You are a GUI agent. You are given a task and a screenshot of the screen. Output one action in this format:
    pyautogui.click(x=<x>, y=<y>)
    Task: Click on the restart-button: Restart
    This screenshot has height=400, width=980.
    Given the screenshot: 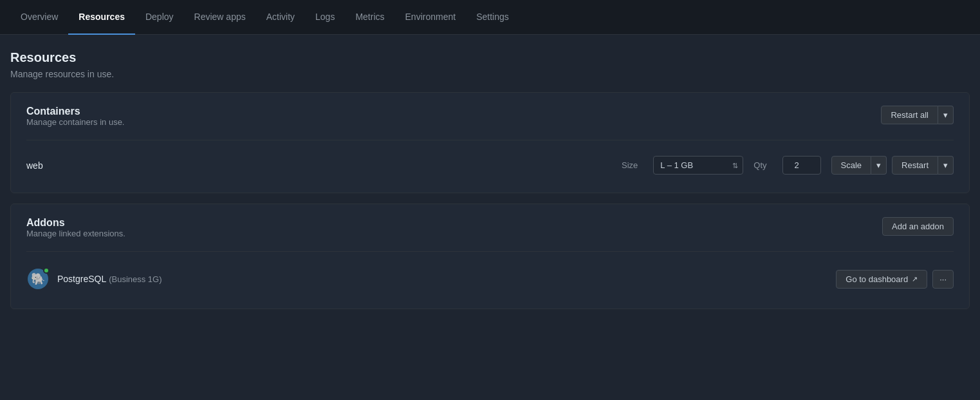 What is the action you would take?
    pyautogui.click(x=915, y=165)
    